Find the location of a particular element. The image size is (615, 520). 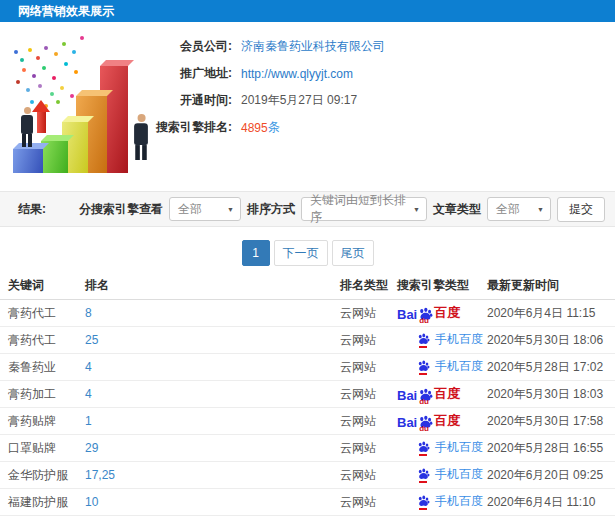

header-engine-type: 搜索引擎类型 is located at coordinates (442, 286).